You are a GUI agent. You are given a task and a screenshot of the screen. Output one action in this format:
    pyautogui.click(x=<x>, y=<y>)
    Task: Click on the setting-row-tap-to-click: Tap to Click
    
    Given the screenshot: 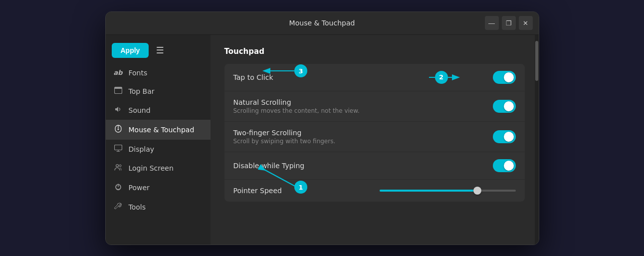 What is the action you would take?
    pyautogui.click(x=375, y=78)
    